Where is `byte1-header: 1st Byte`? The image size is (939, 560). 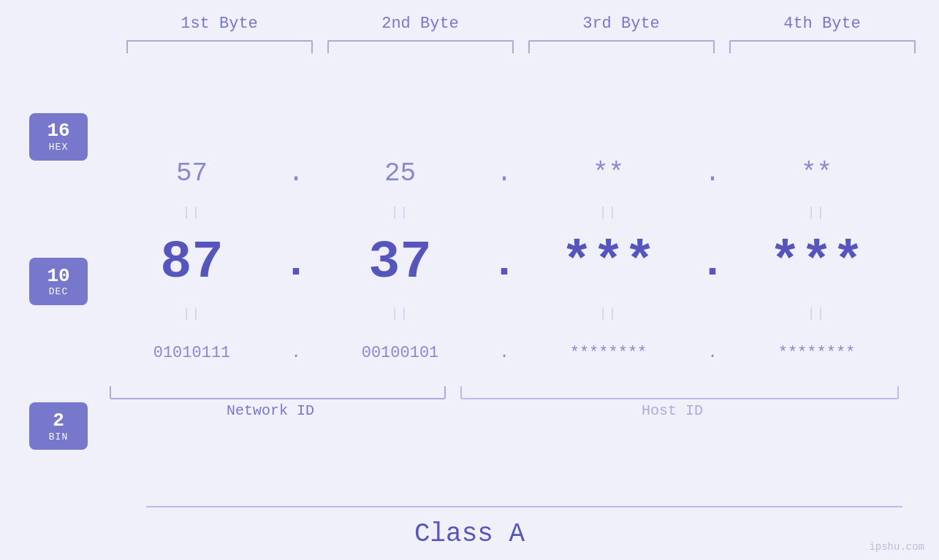
byte1-header: 1st Byte is located at coordinates (219, 28).